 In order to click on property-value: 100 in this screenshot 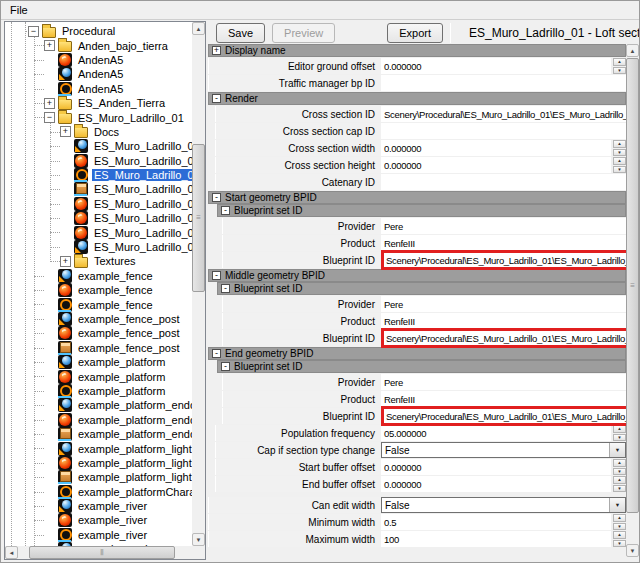, I will do `click(496, 539)`.